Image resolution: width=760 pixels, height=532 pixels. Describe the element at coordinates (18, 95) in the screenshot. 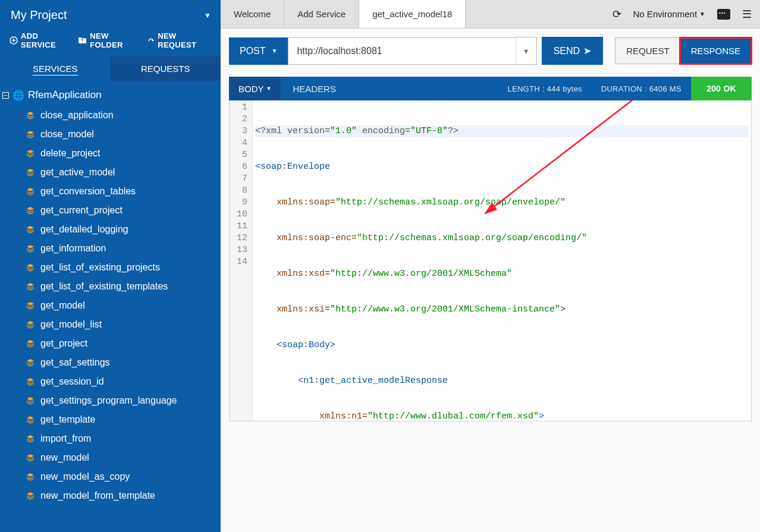

I see `globe-icon: 🌐` at that location.